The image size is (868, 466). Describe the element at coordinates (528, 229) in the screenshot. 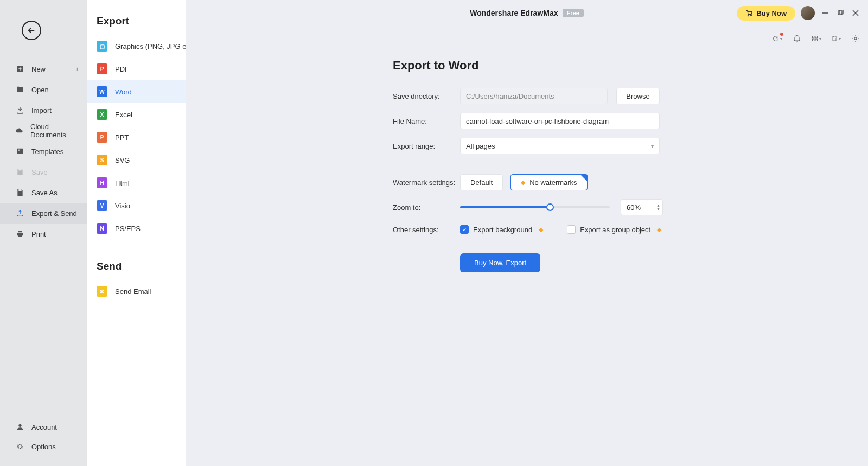

I see `row-other: Other settings: ✓ Export background ◆ Ex…` at that location.